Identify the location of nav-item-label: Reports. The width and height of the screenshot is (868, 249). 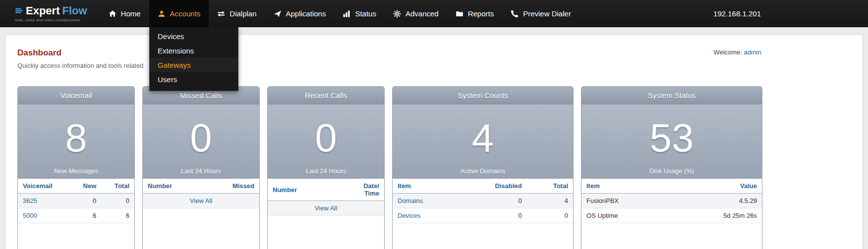
(481, 14).